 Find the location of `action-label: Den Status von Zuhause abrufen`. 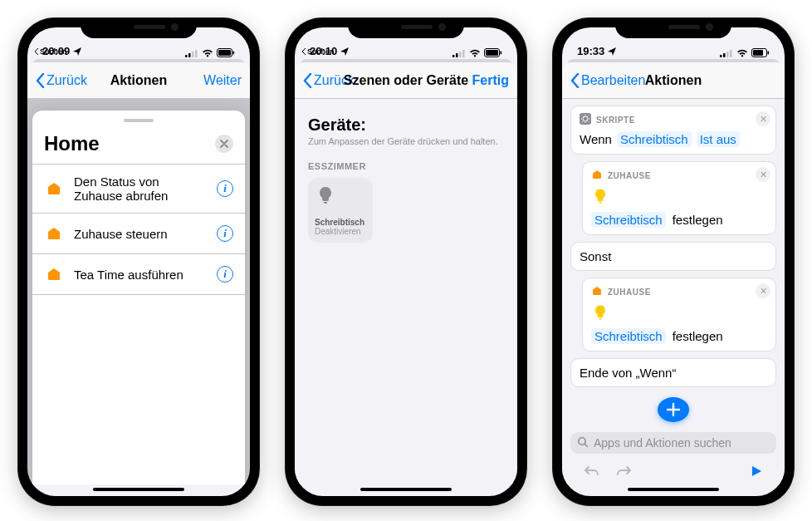

action-label: Den Status von Zuhause abrufen is located at coordinates (140, 189).